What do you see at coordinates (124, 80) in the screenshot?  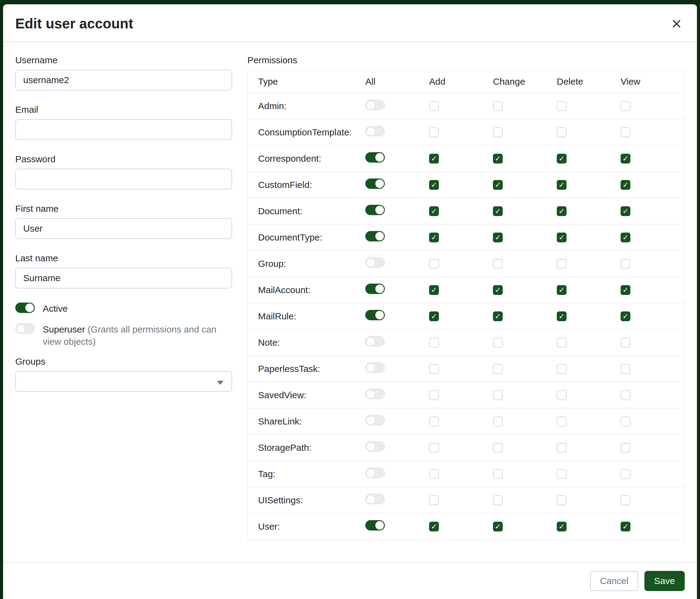 I see `username-input` at bounding box center [124, 80].